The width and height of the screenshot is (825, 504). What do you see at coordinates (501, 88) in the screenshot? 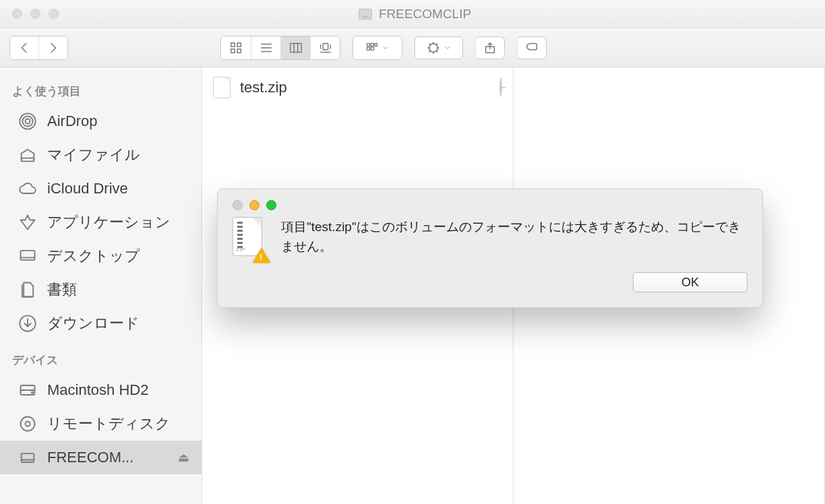
I see `clock-icon` at bounding box center [501, 88].